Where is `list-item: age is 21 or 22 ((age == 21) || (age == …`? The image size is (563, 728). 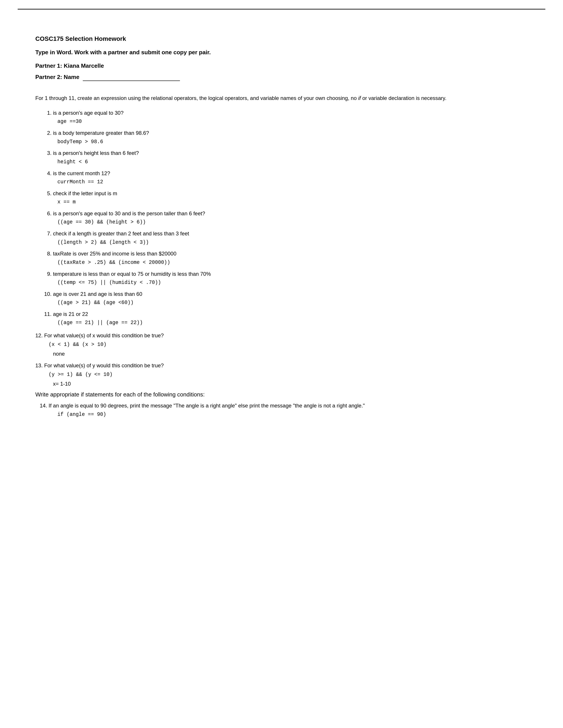
list-item: age is 21 or 22 ((age == 21) || (age == … is located at coordinates (290, 319).